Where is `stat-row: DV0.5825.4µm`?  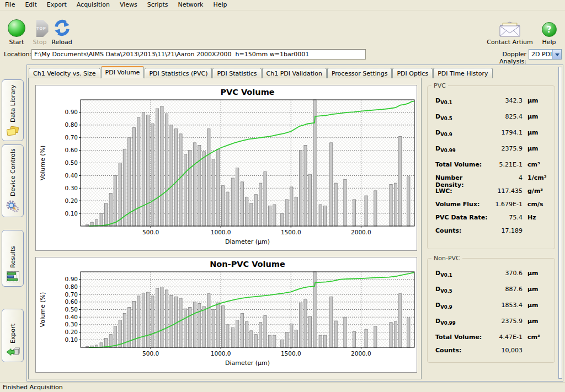
stat-row: DV0.5825.4µm is located at coordinates (492, 121).